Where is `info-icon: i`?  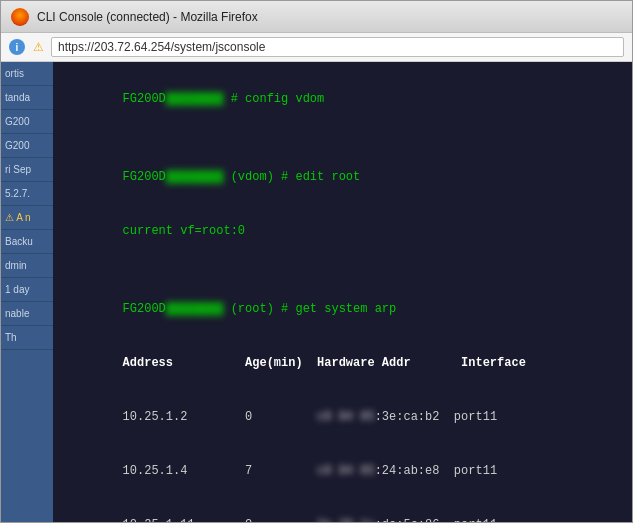 info-icon: i is located at coordinates (17, 47).